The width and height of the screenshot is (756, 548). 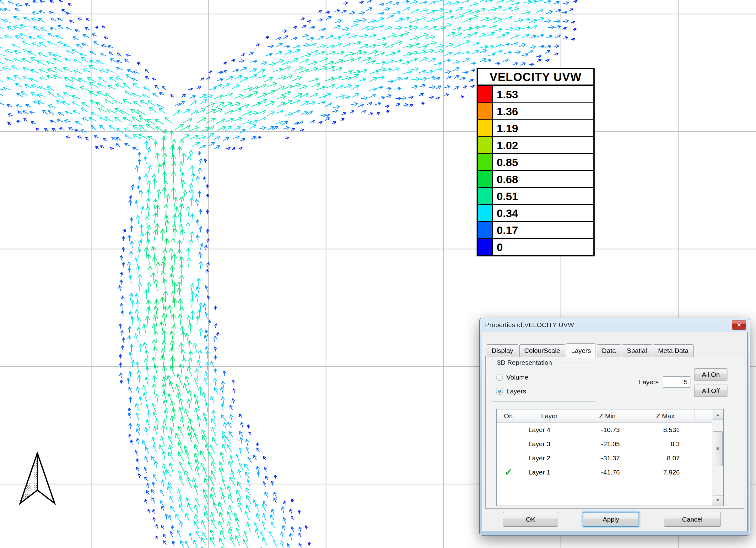 What do you see at coordinates (718, 500) in the screenshot?
I see `scroll-down-button: ▼` at bounding box center [718, 500].